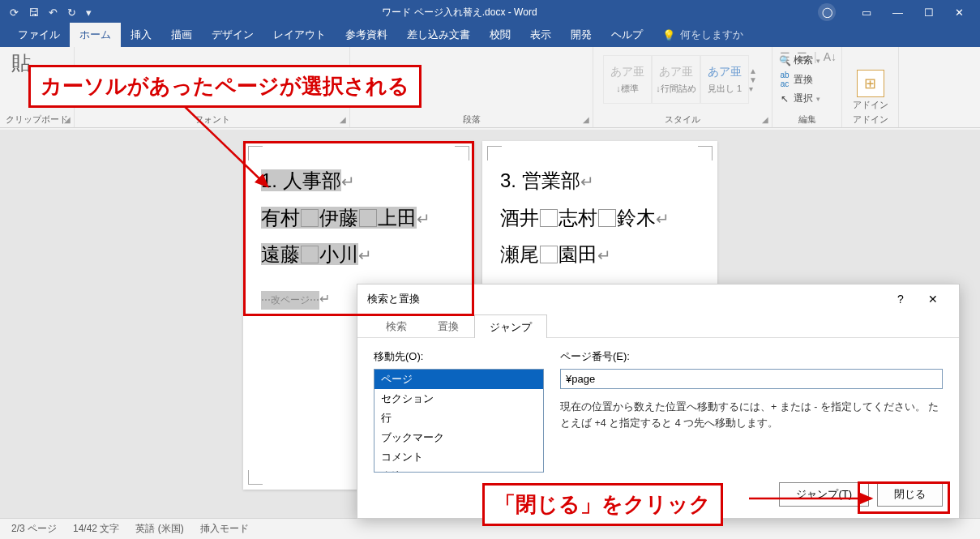 This screenshot has height=539, width=980. I want to click on dialog-help-icon: ?, so click(901, 299).